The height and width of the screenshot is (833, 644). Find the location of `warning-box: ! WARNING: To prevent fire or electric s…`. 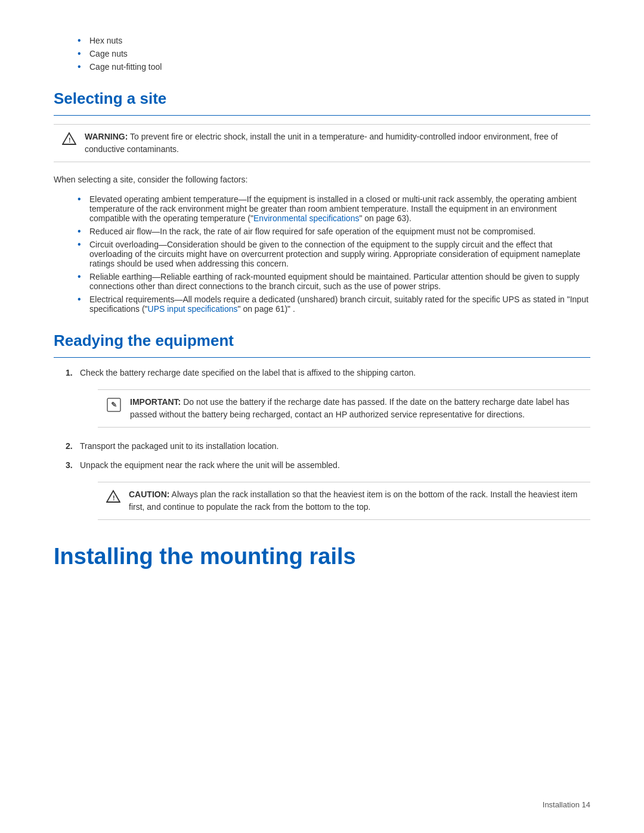

warning-box: ! WARNING: To prevent fire or electric s… is located at coordinates (322, 143).